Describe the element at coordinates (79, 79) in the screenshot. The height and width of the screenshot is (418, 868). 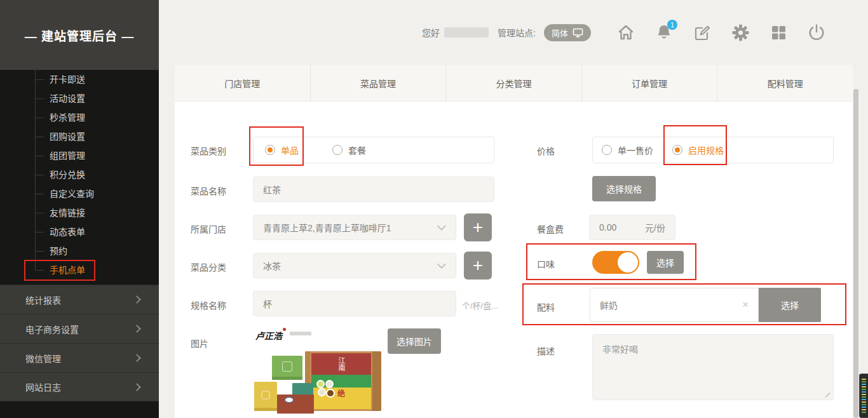
I see `sidebar-item-kaika: 开卡即送` at that location.